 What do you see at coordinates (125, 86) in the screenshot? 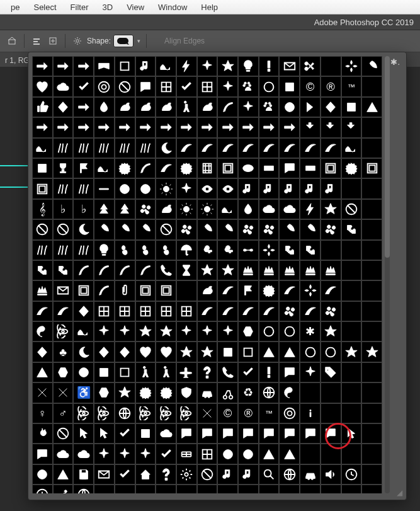
I see `no-sign-shape-cell` at bounding box center [125, 86].